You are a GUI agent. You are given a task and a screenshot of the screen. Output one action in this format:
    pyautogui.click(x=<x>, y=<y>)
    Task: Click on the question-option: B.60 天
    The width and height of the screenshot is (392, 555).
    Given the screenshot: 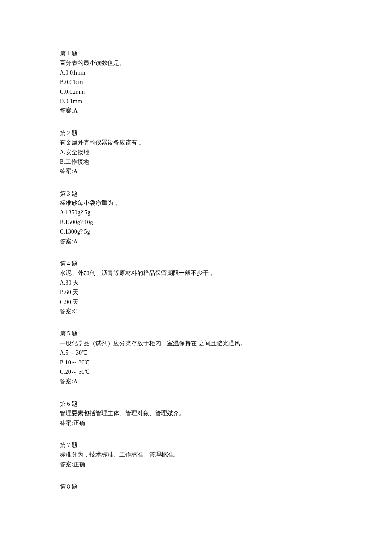 What is the action you would take?
    pyautogui.click(x=196, y=292)
    